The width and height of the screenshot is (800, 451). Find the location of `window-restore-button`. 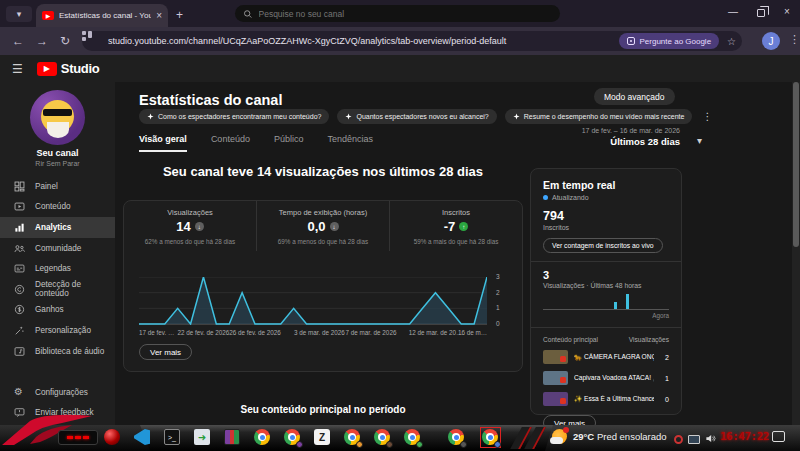

window-restore-button is located at coordinates (761, 13).